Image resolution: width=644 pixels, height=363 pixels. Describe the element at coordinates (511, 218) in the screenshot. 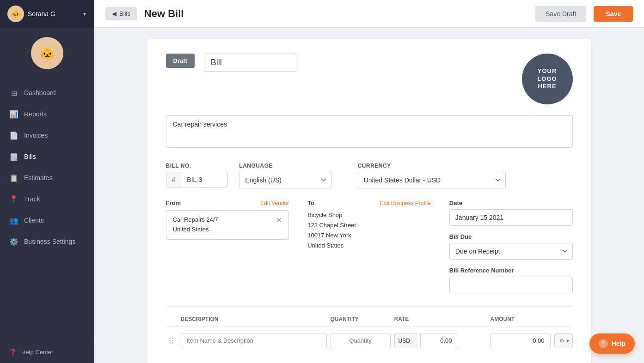

I see `date-input` at that location.